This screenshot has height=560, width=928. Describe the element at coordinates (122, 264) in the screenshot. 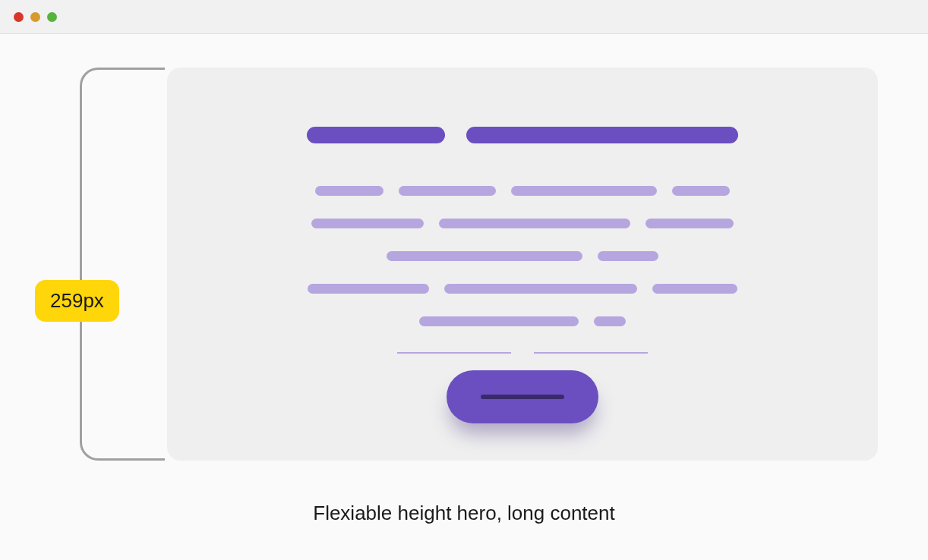

I see `measurement-bracket` at that location.